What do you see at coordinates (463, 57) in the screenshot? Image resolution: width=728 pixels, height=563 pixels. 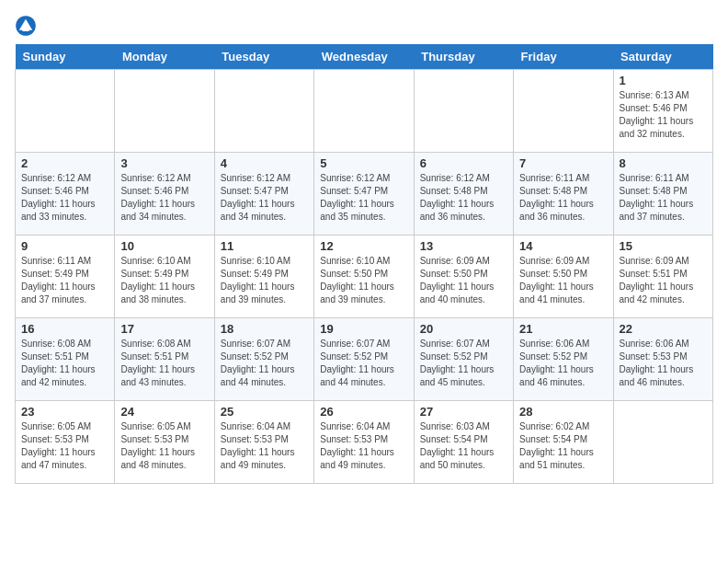 I see `day-header-thursday: Thursday` at bounding box center [463, 57].